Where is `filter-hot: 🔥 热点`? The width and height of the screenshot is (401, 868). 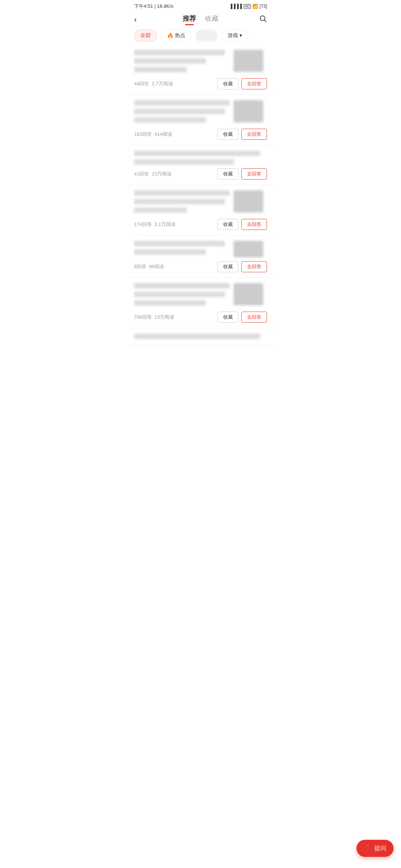 filter-hot: 🔥 热点 is located at coordinates (176, 36).